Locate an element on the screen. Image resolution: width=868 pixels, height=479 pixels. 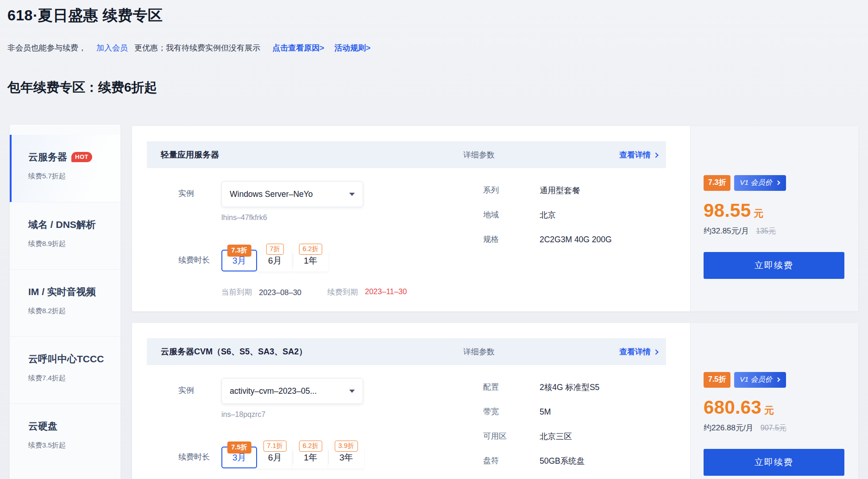
renew-expiry-date: 2023–11–30 is located at coordinates (386, 292).